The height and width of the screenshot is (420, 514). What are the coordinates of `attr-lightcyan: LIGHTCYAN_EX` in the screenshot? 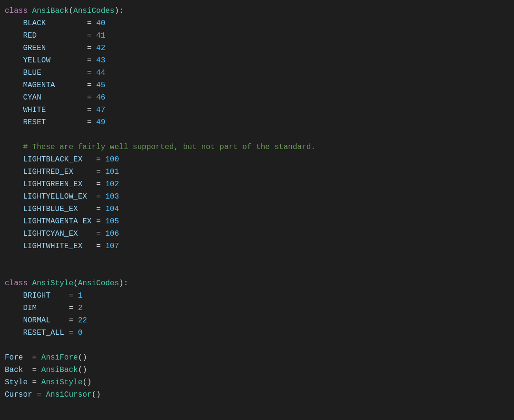 It's located at (50, 234).